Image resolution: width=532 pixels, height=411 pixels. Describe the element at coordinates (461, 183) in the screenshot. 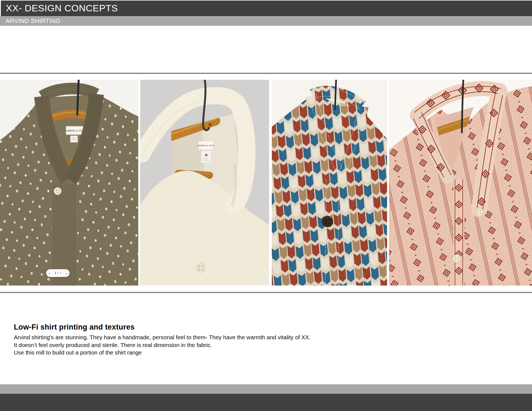

I see `shirt-photo-pink-knot` at that location.